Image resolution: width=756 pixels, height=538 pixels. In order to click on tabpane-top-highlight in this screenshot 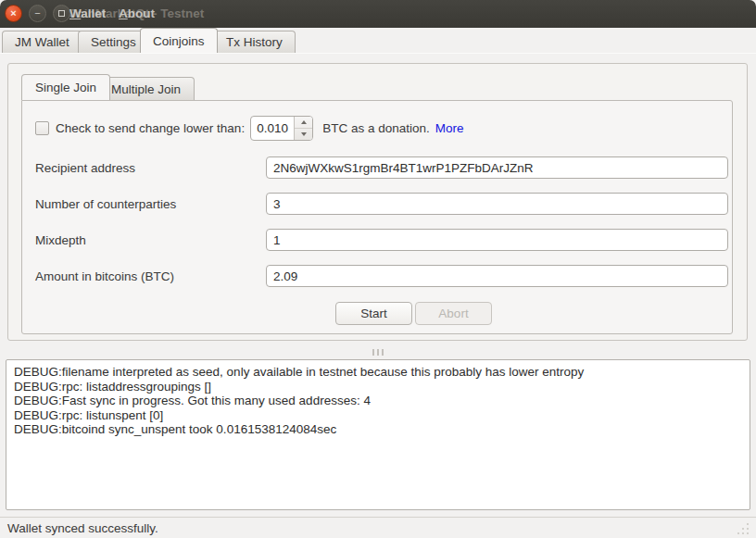, I will do `click(378, 54)`.